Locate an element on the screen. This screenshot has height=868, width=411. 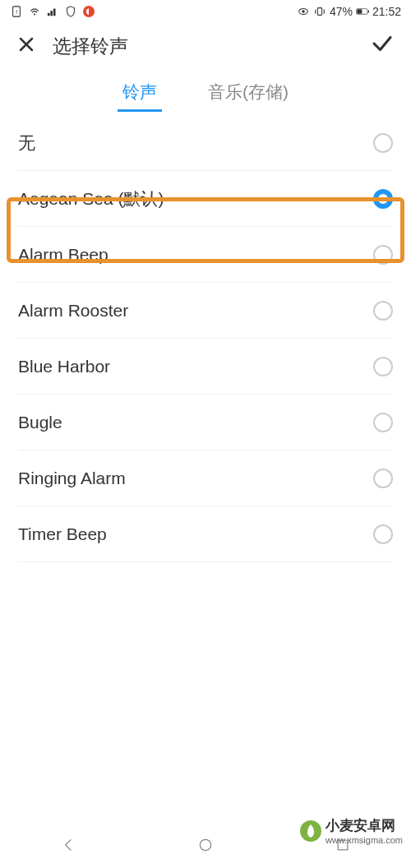
status-bar: ! 47% 21:52 is located at coordinates (206, 12).